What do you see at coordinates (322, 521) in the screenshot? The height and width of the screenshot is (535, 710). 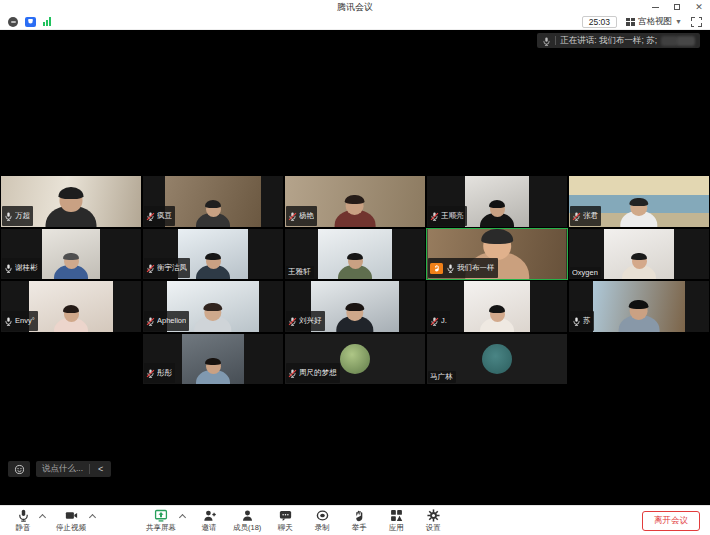 I see `toolbar-record-button: 录制` at bounding box center [322, 521].